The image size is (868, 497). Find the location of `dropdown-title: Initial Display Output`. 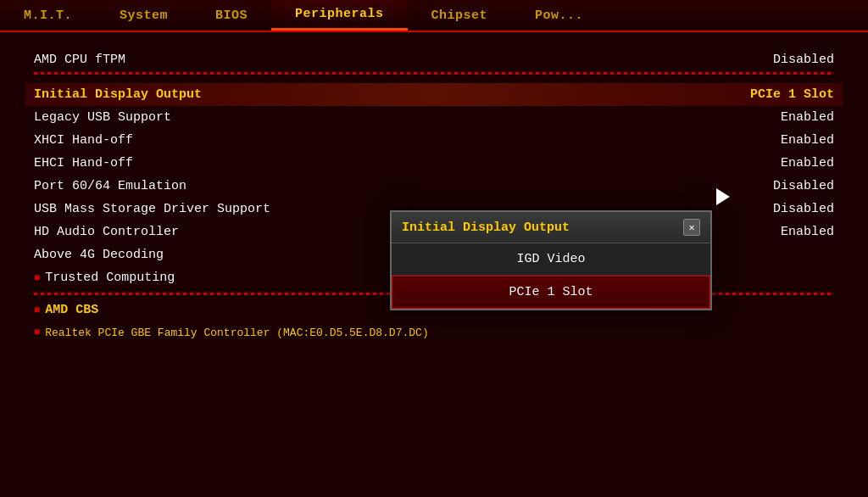

dropdown-title: Initial Display Output is located at coordinates (486, 227).